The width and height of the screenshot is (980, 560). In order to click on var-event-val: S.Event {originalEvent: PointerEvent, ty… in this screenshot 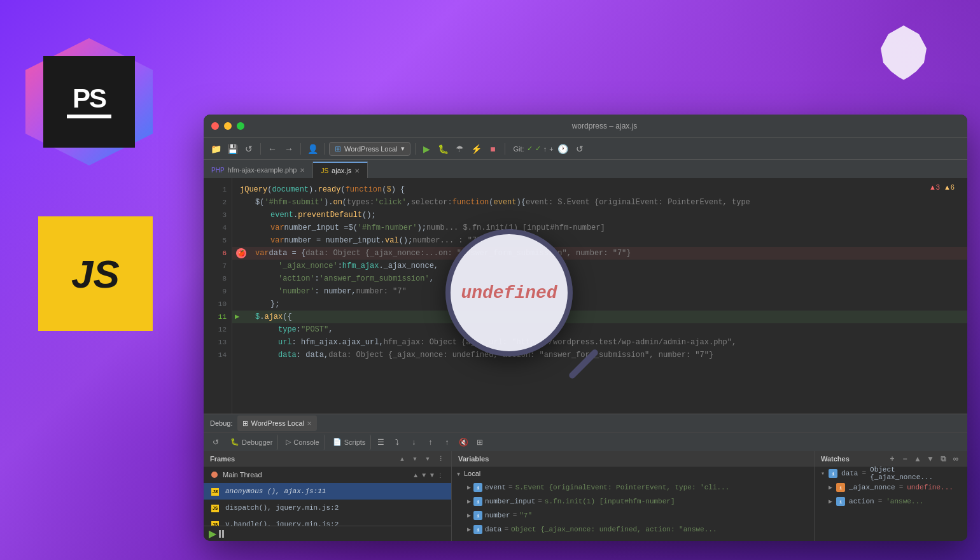, I will do `click(622, 487)`.